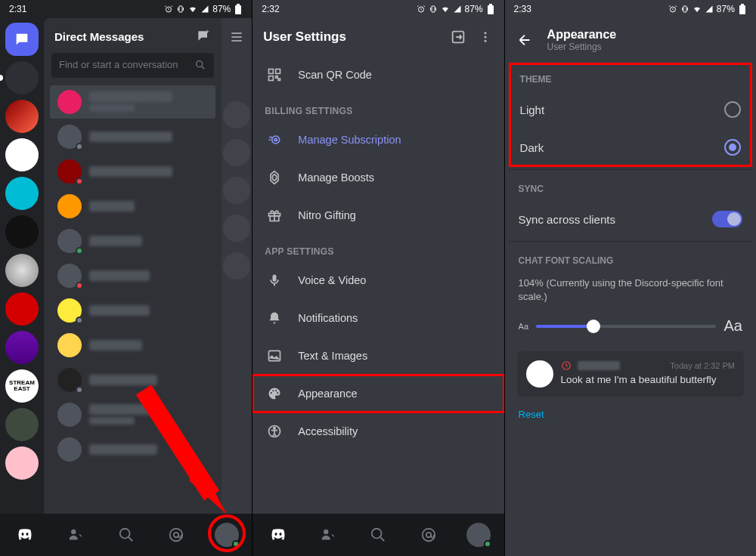  I want to click on preview-avatar, so click(540, 374).